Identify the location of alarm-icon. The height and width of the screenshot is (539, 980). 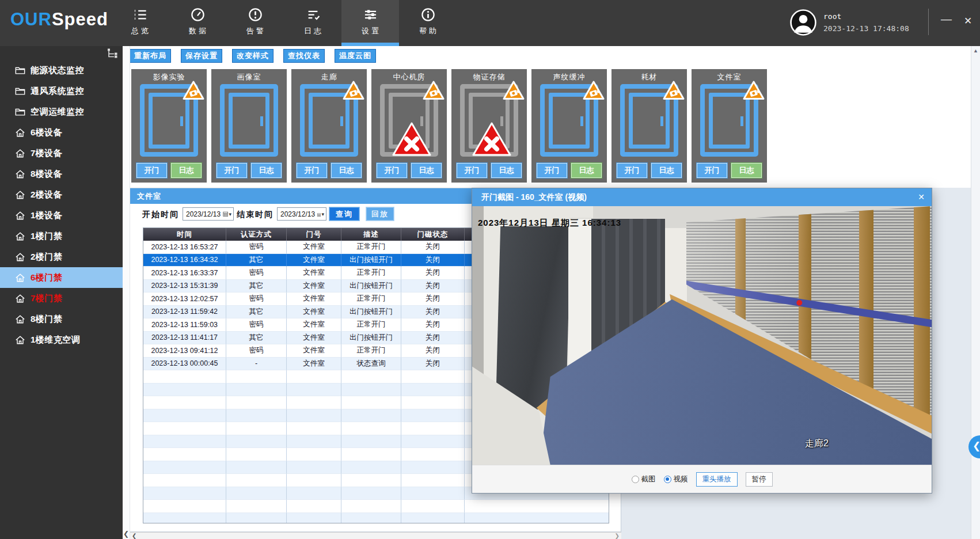
(256, 15).